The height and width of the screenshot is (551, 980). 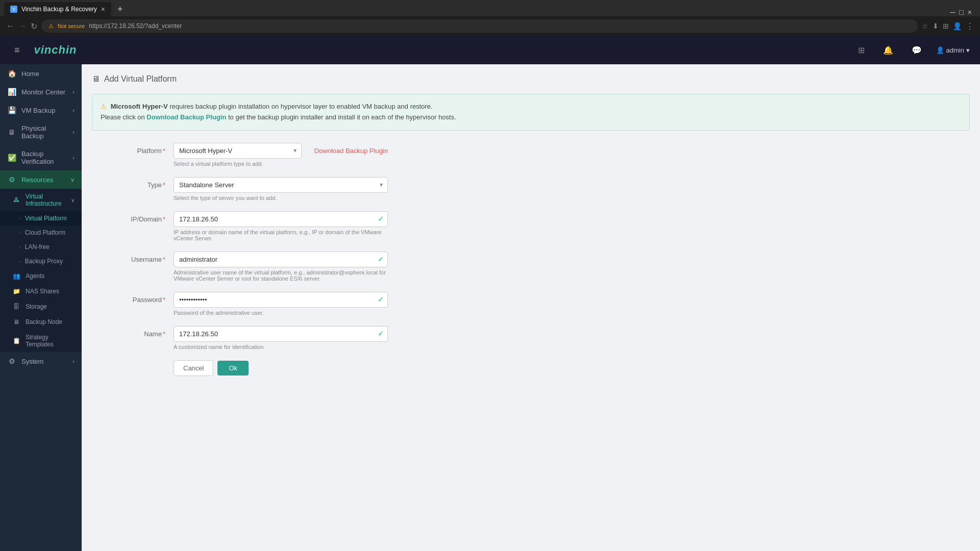 I want to click on browser-chrome: V Vinchin Backup & Recovery × + ─ □ × ← …, so click(x=490, y=18).